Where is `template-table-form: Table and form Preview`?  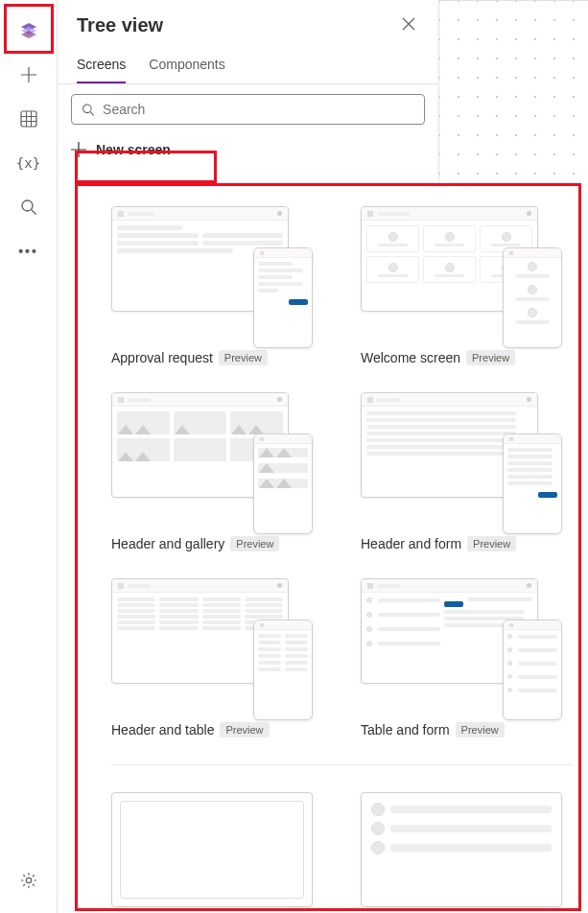
template-table-form: Table and form Preview is located at coordinates (466, 658).